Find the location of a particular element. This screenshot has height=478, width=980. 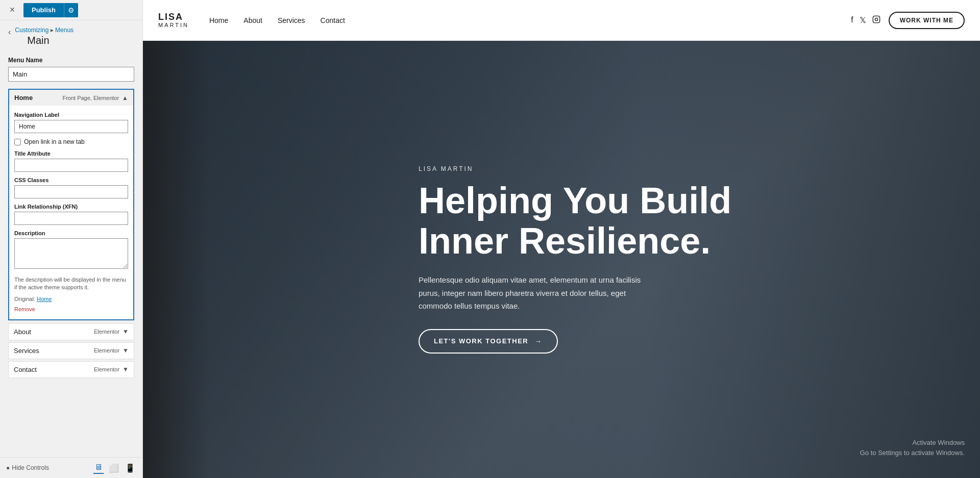

menu-item-contact-info: Elementor ▼ is located at coordinates (111, 369).